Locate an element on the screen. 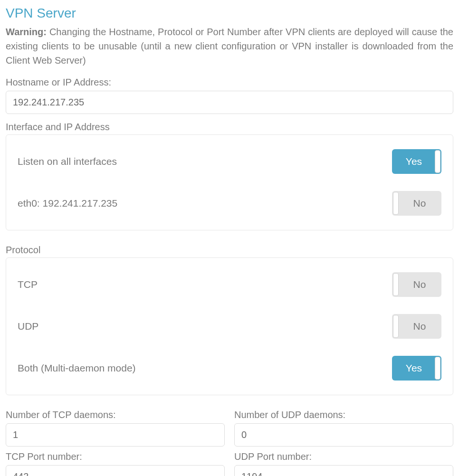 The width and height of the screenshot is (459, 476). protocol-option-label-1: UDP is located at coordinates (28, 326).